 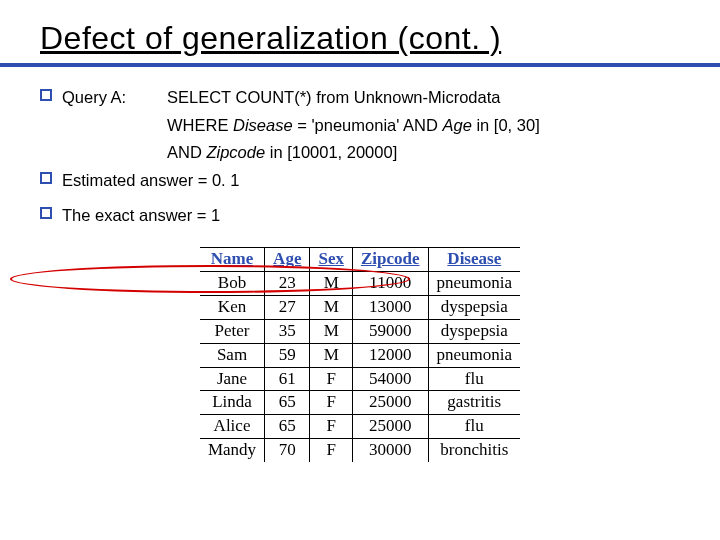 What do you see at coordinates (288, 259) in the screenshot?
I see `th-age: Age` at bounding box center [288, 259].